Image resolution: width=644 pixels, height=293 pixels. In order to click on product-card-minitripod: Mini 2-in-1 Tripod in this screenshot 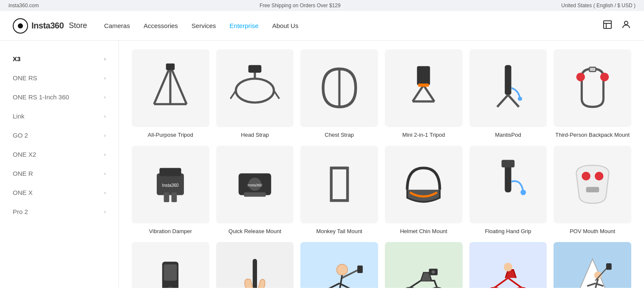, I will do `click(424, 94)`.